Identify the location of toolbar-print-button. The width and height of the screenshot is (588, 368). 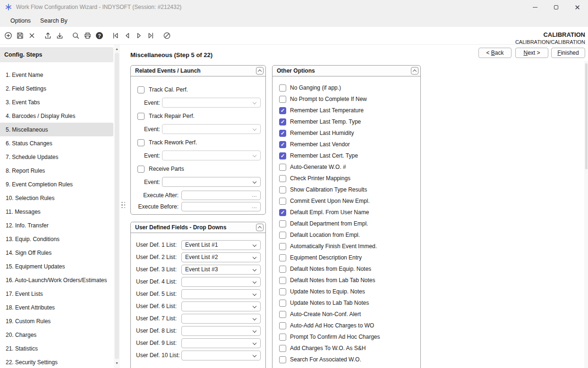
(88, 36).